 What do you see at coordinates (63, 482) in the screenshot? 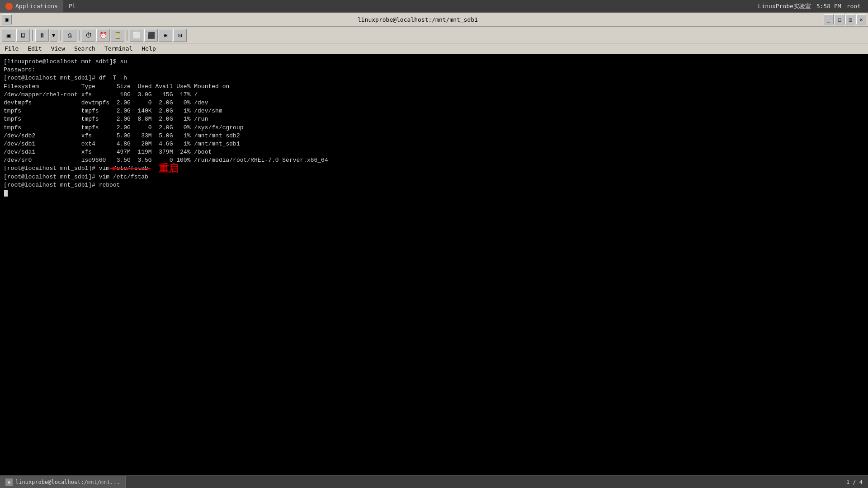
I see `taskbar-terminal-item: ▣ linuxprobe@localhost:/mnt/mnt...` at bounding box center [63, 482].